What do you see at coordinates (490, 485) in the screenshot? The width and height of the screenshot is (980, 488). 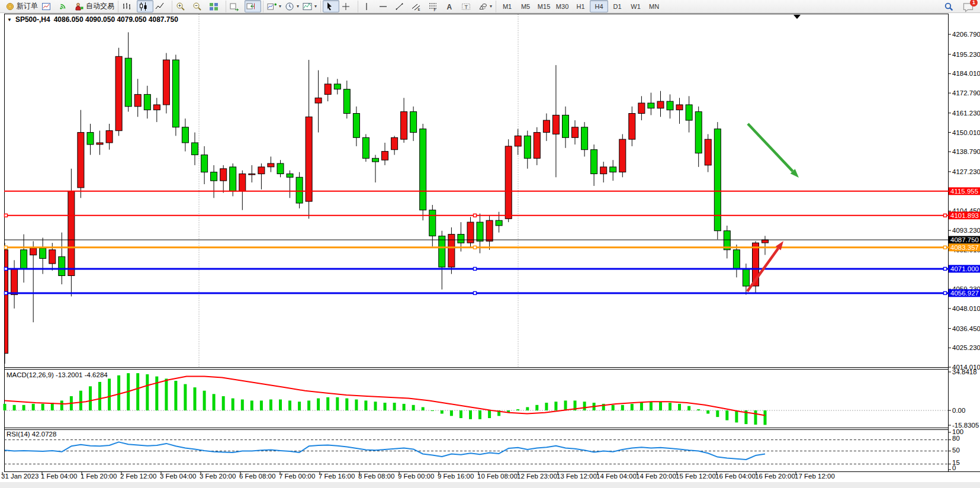 I see `status-strip` at bounding box center [490, 485].